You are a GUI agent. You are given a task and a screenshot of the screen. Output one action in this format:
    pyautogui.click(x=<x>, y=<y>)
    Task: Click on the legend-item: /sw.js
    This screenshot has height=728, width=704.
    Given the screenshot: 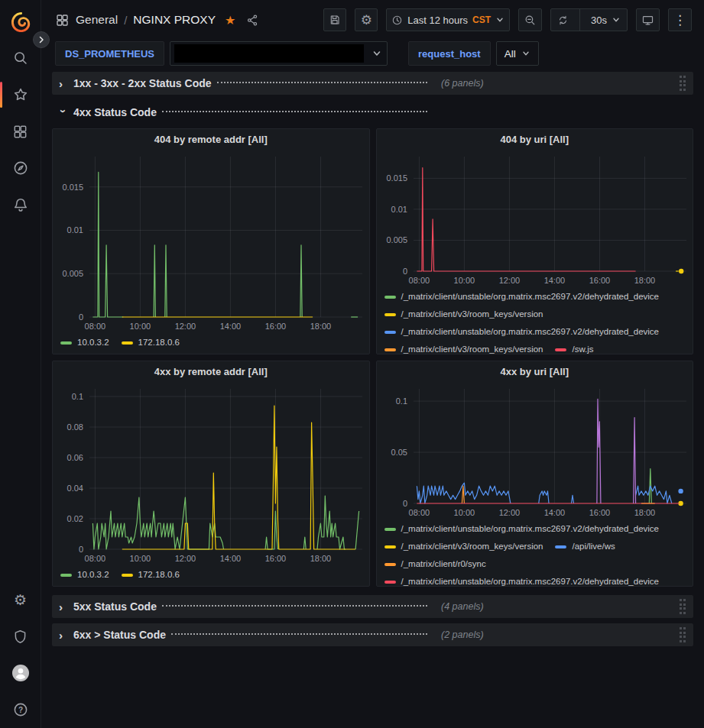 What is the action you would take?
    pyautogui.click(x=574, y=348)
    